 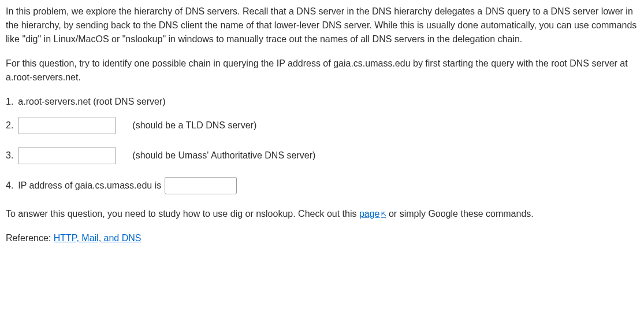 What do you see at coordinates (9, 102) in the screenshot?
I see `item-number: 1.` at bounding box center [9, 102].